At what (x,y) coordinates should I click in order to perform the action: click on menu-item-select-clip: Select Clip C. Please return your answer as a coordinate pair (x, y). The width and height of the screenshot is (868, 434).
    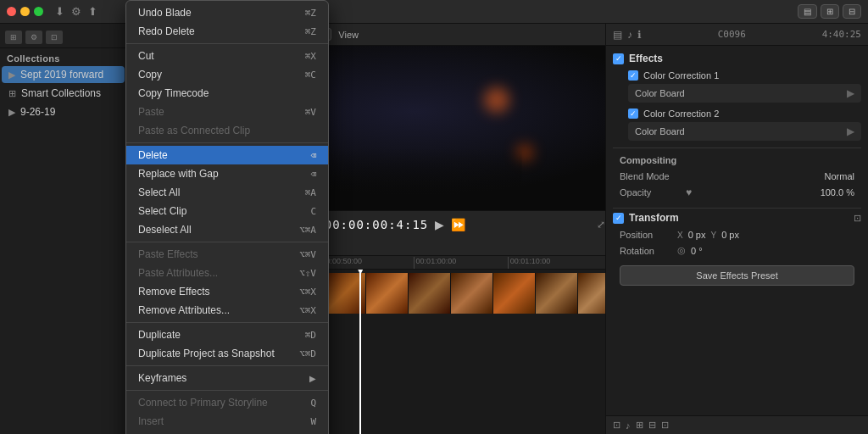
    Looking at the image, I should click on (227, 211).